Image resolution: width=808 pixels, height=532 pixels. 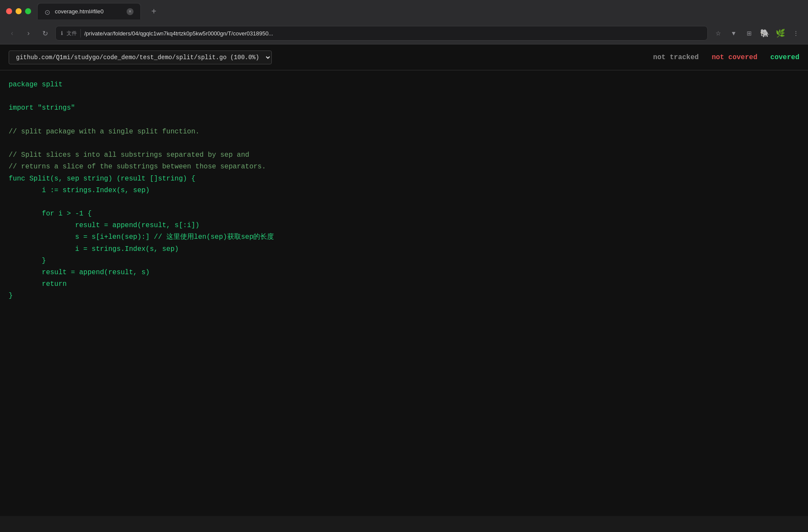 I want to click on browser-tab: ⊙ coverage.html#file0 ×, so click(x=89, y=11).